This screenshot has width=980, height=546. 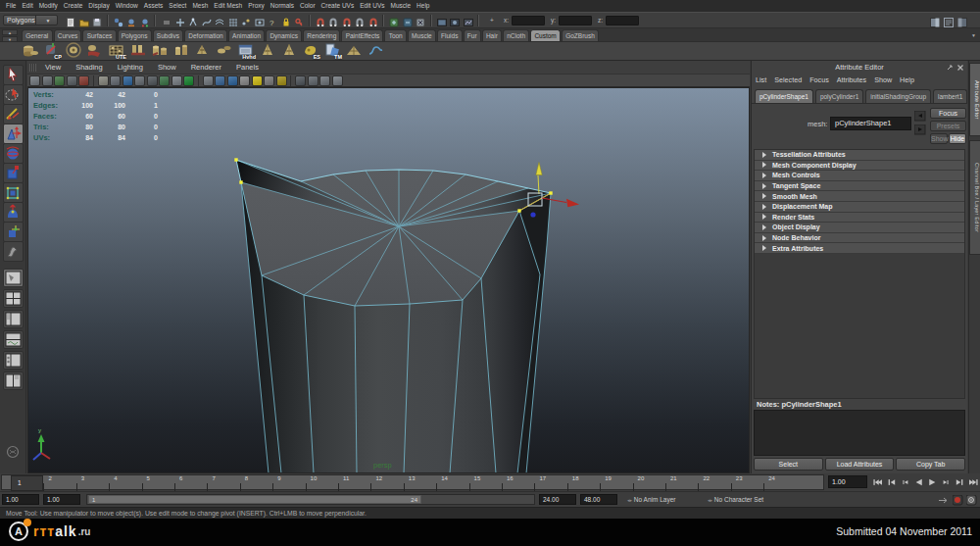 What do you see at coordinates (177, 6) in the screenshot?
I see `menu-select: Select` at bounding box center [177, 6].